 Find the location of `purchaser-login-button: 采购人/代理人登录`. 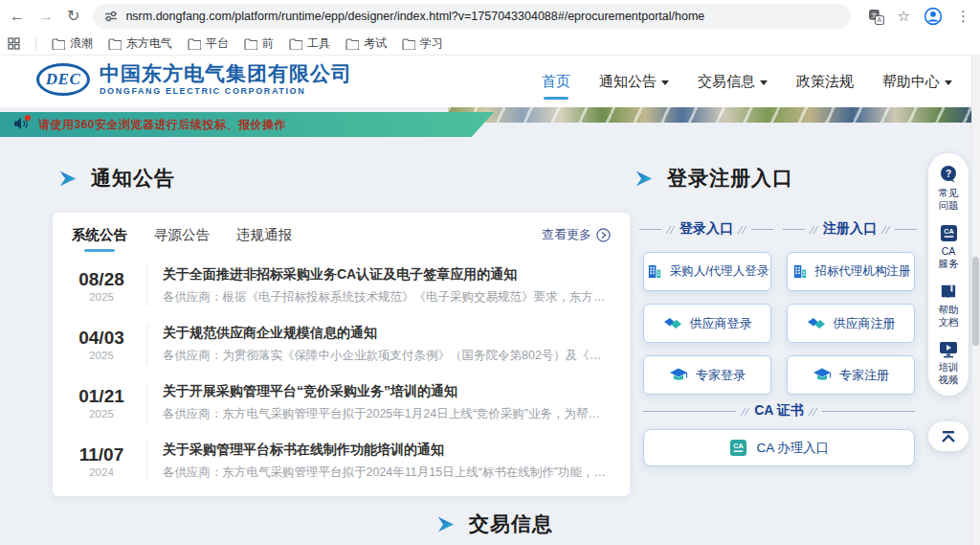

purchaser-login-button: 采购人/代理人登录 is located at coordinates (707, 272).